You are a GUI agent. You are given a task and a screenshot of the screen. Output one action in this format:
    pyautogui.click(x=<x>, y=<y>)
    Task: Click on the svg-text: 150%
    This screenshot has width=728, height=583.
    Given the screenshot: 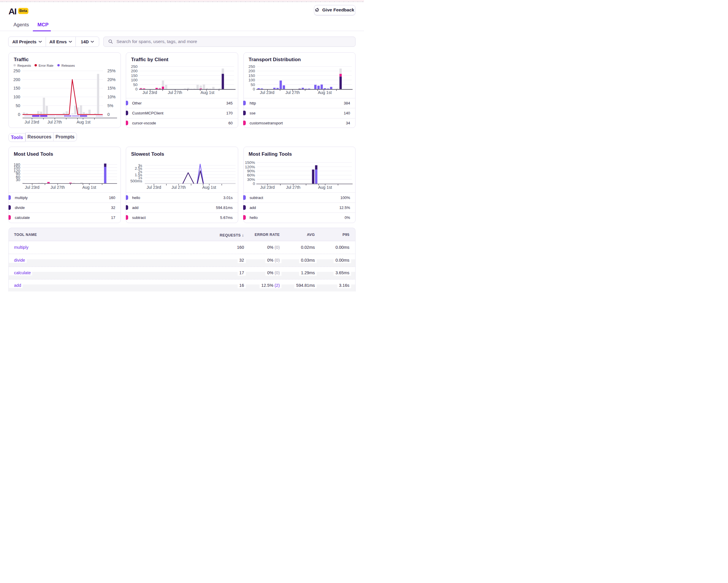 What is the action you would take?
    pyautogui.click(x=250, y=163)
    